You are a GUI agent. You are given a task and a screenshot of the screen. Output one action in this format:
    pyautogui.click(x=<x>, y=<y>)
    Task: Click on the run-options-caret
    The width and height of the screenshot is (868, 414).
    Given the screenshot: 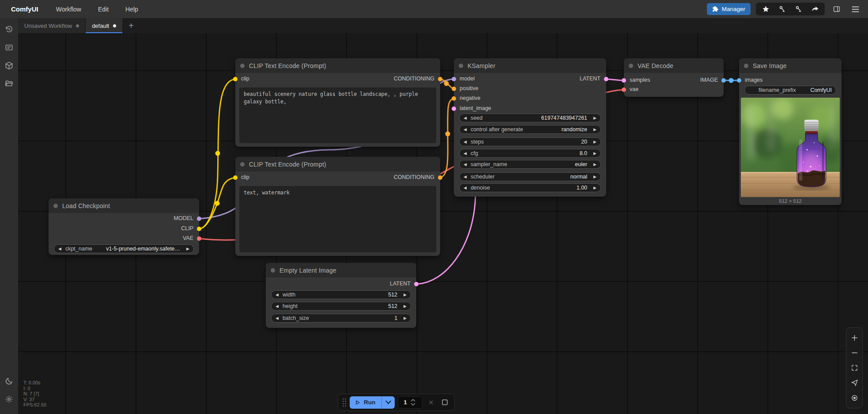 What is the action you would take?
    pyautogui.click(x=388, y=403)
    